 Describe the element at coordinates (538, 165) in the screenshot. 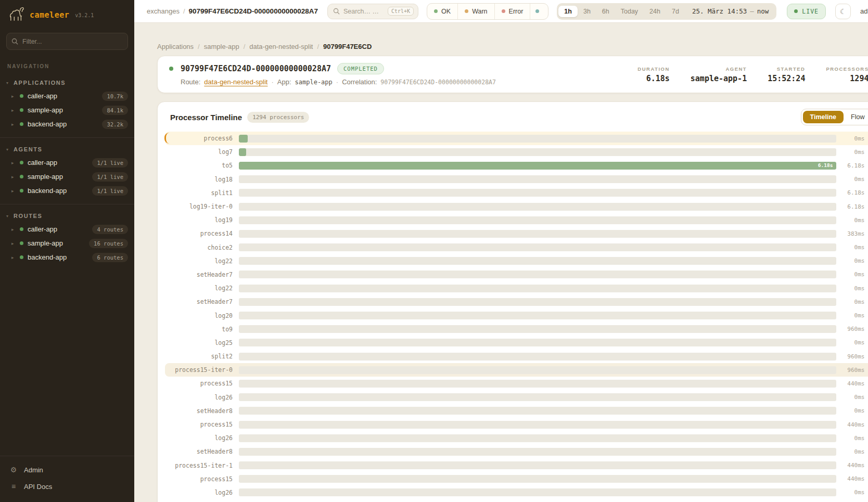

I see `timeline-bar-track: 6.18s` at that location.